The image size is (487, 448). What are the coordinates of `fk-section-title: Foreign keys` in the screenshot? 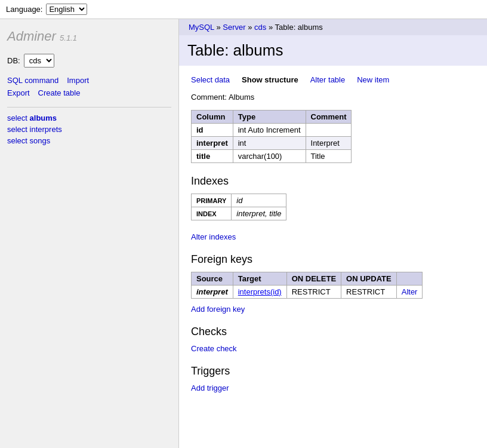 It's located at (333, 259).